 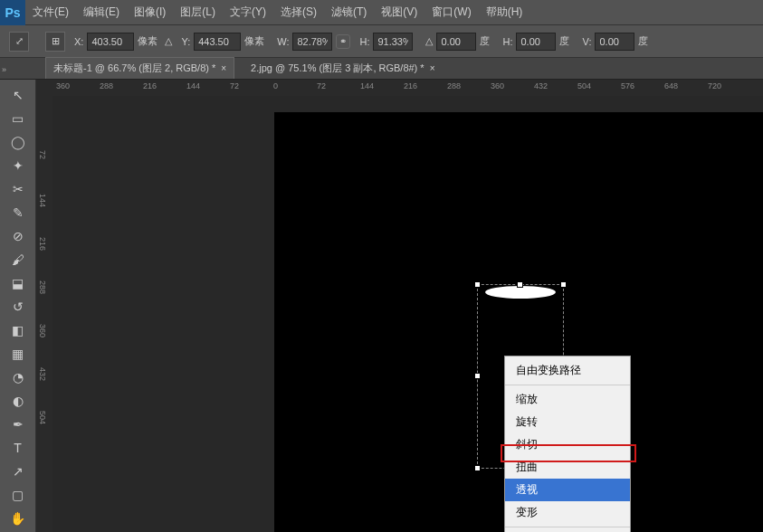 What do you see at coordinates (520, 284) in the screenshot?
I see `handle-top-mid` at bounding box center [520, 284].